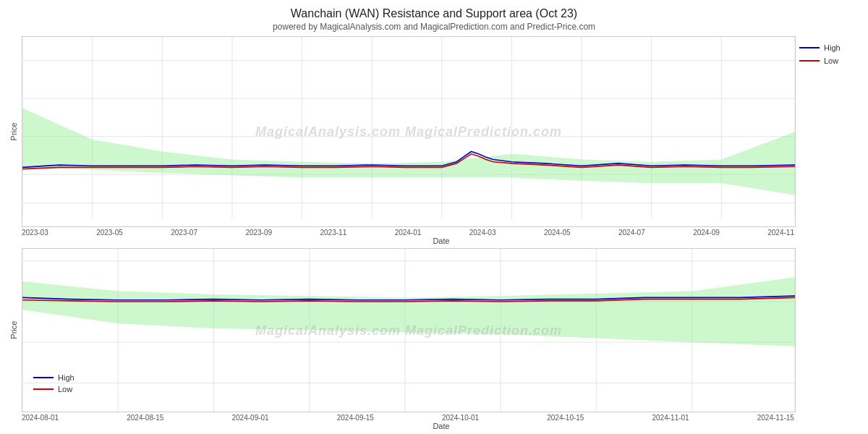 The width and height of the screenshot is (868, 434). Describe the element at coordinates (54, 383) in the screenshot. I see `bottom-chart-legend: High Low` at that location.